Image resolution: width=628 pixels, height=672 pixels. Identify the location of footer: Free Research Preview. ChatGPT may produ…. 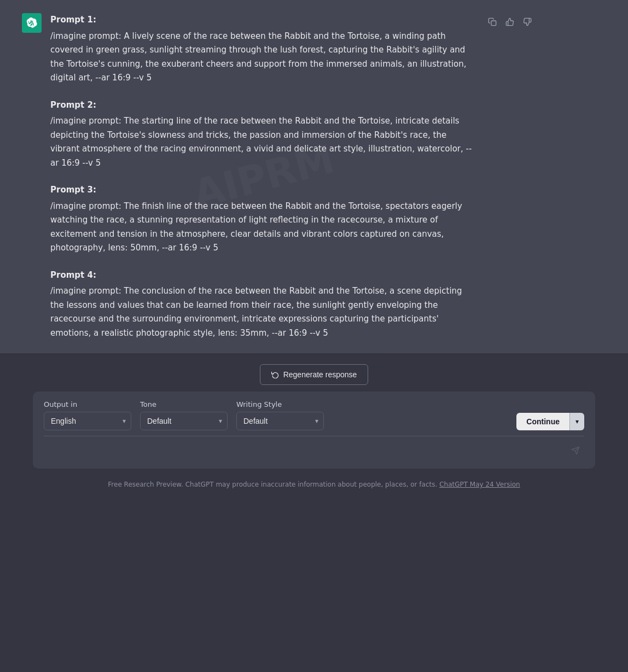
(314, 486).